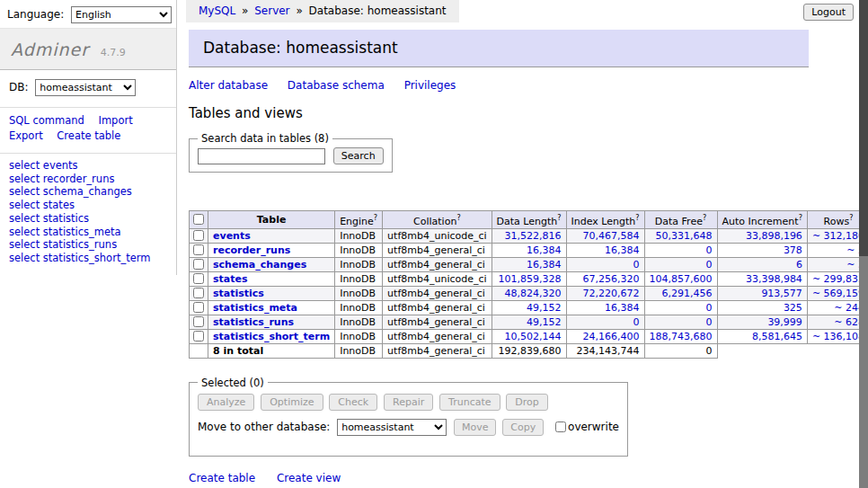 The width and height of the screenshot is (868, 488). Describe the element at coordinates (793, 307) in the screenshot. I see `auto-increment-link: 325` at that location.